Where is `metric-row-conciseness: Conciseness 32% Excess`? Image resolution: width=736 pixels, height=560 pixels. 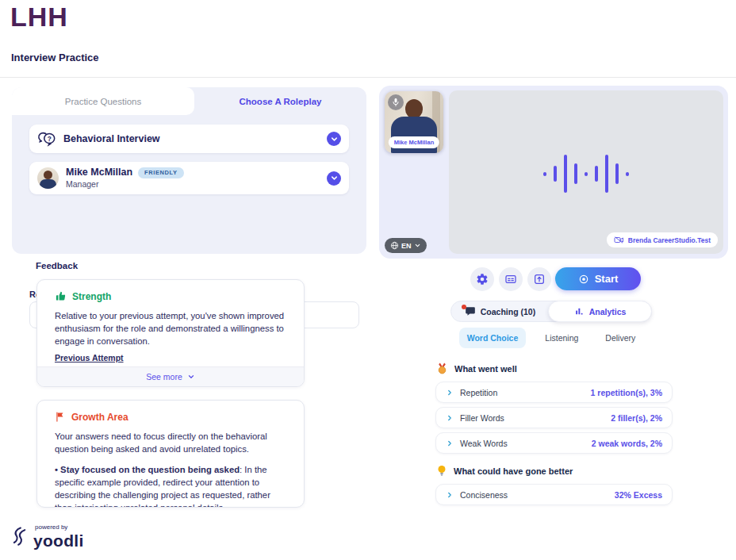 metric-row-conciseness: Conciseness 32% Excess is located at coordinates (554, 495).